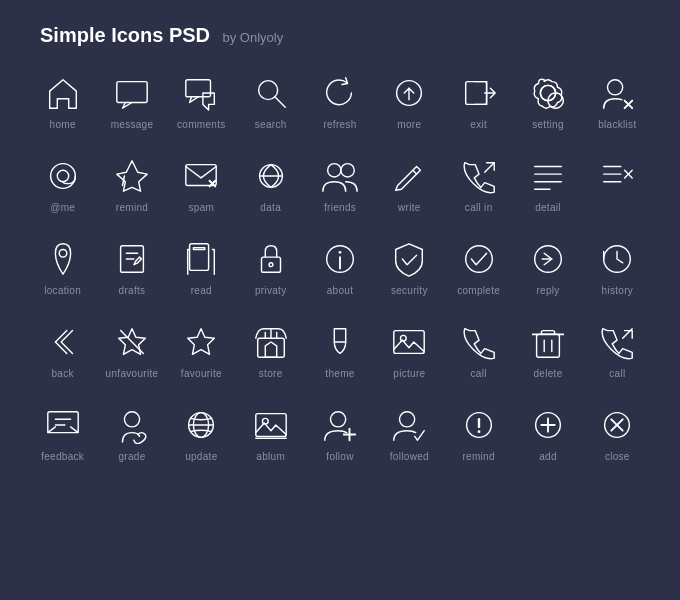 The height and width of the screenshot is (600, 680). Describe the element at coordinates (270, 208) in the screenshot. I see `icon-label: data` at that location.